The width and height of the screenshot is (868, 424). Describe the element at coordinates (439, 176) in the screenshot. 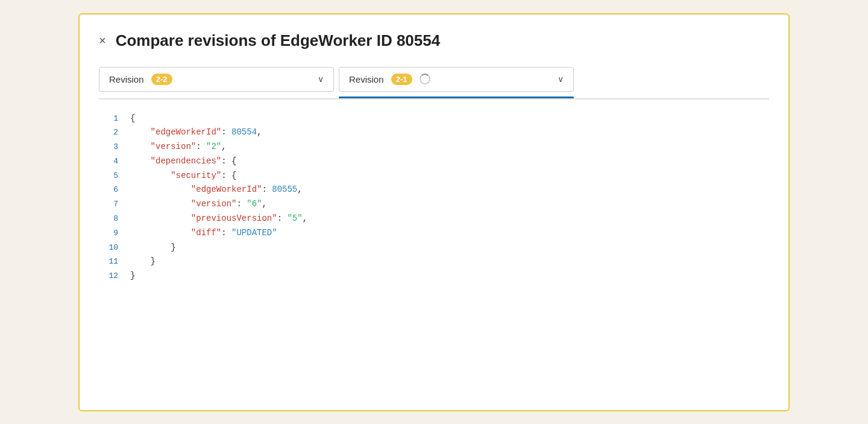

I see `code-line-5: 5 "security": {` at that location.